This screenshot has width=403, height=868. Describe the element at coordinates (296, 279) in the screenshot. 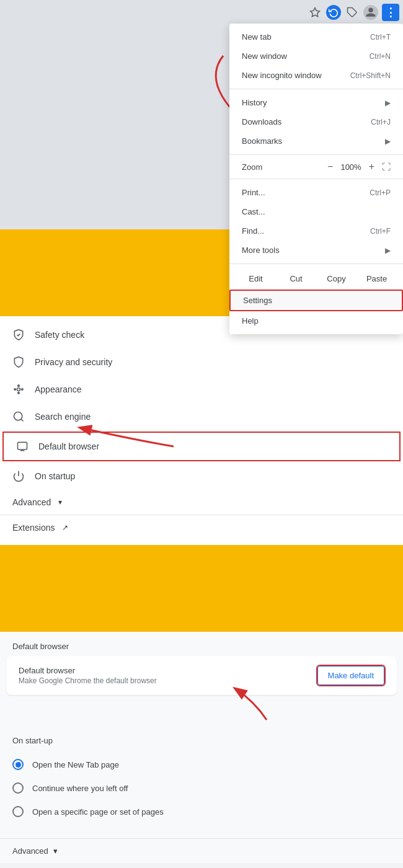

I see `cut-button: Cut` at that location.